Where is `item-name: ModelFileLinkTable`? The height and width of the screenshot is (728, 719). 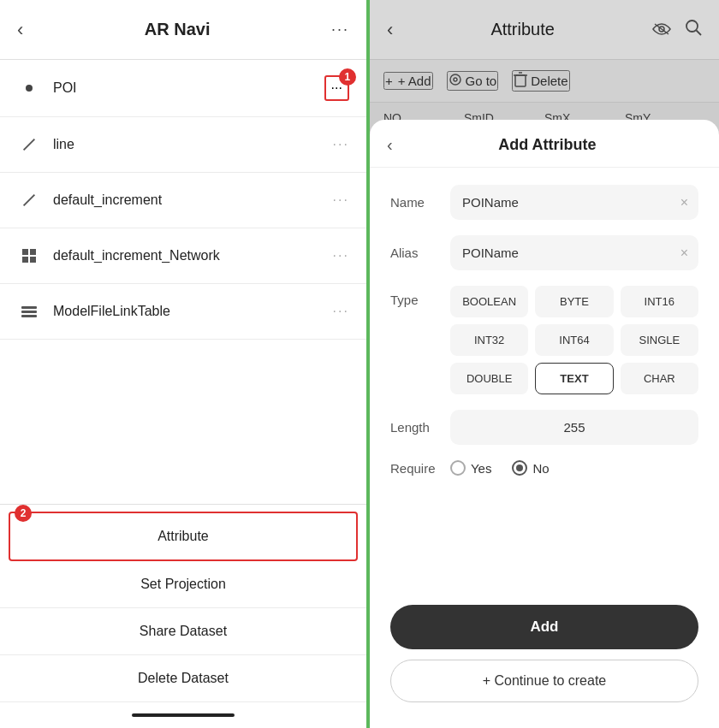
item-name: ModelFileLinkTable is located at coordinates (193, 311).